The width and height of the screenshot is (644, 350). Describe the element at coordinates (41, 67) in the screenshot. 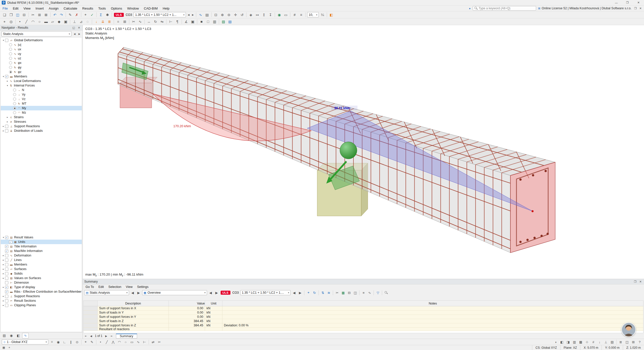

I see `tree-item-y: ↻φy` at that location.